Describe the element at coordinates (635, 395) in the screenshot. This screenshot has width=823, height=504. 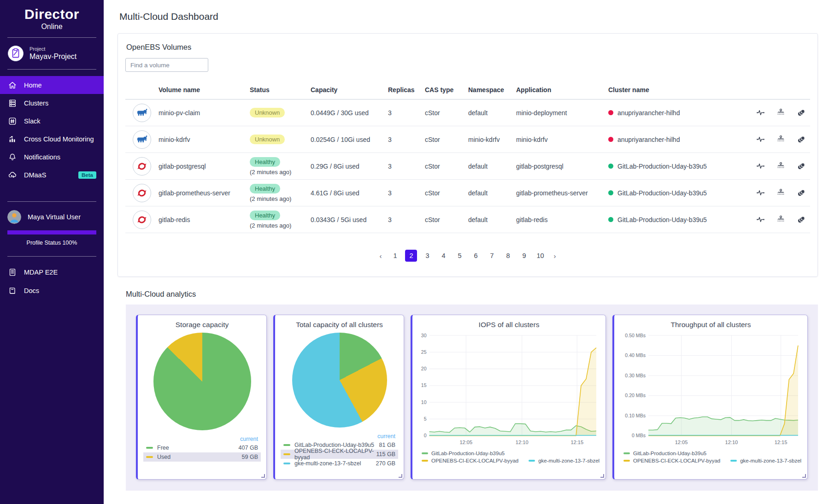
I see `svg-text: 0.20 MBs` at that location.